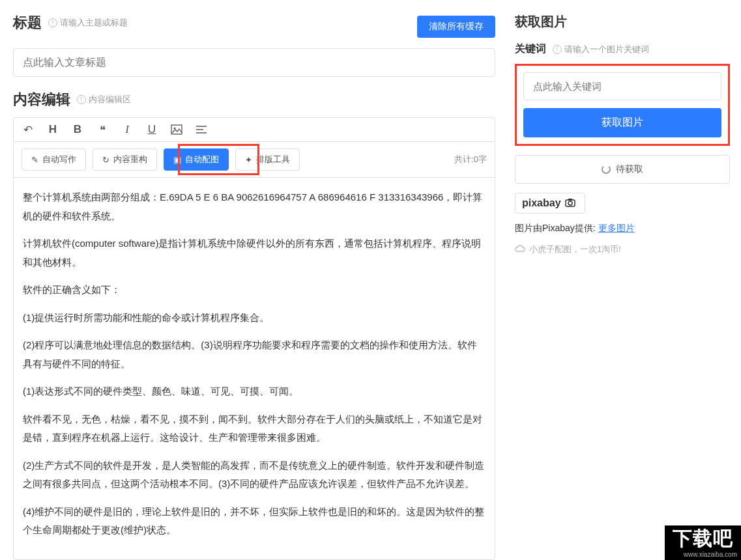  Describe the element at coordinates (27, 23) in the screenshot. I see `title-label: 标题` at that location.